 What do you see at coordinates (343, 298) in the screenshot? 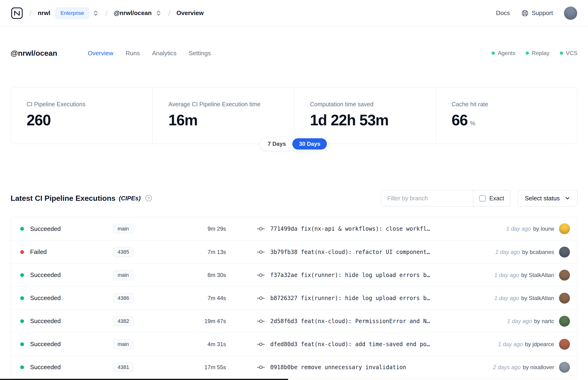
I see `commit-cell: b8726327 fix(runner): hide log upload er…` at bounding box center [343, 298].